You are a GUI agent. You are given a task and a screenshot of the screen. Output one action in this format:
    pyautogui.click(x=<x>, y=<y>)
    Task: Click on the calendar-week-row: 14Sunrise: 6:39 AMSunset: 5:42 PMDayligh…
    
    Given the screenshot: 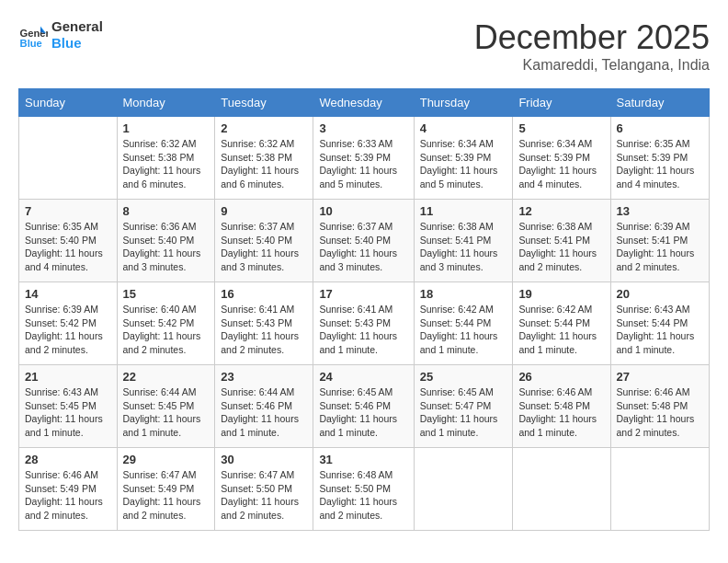 What is the action you would take?
    pyautogui.click(x=364, y=324)
    